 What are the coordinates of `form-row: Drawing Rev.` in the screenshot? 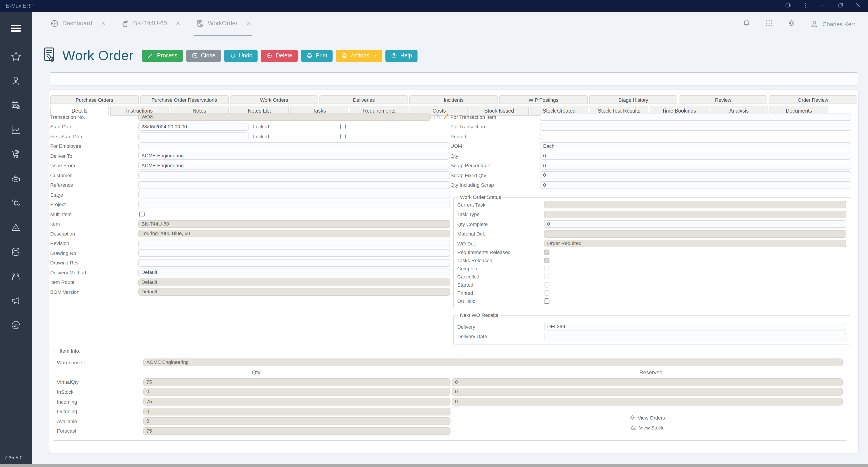 It's located at (251, 263).